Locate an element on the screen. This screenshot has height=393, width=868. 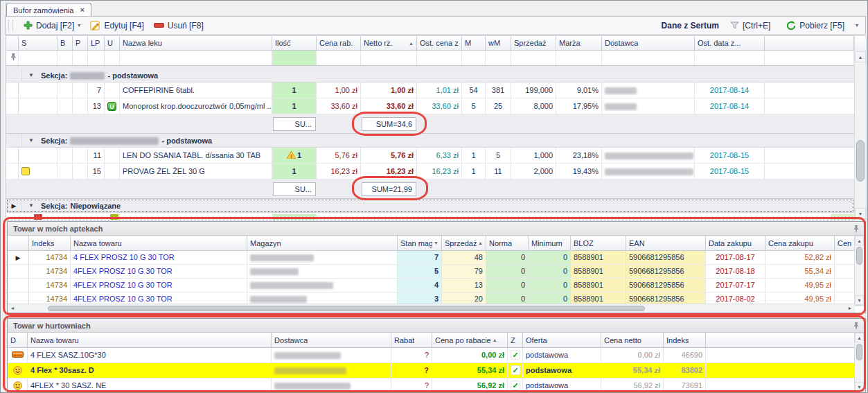
col-header-ost_cena: Ost. cena zak. is located at coordinates (439, 43).